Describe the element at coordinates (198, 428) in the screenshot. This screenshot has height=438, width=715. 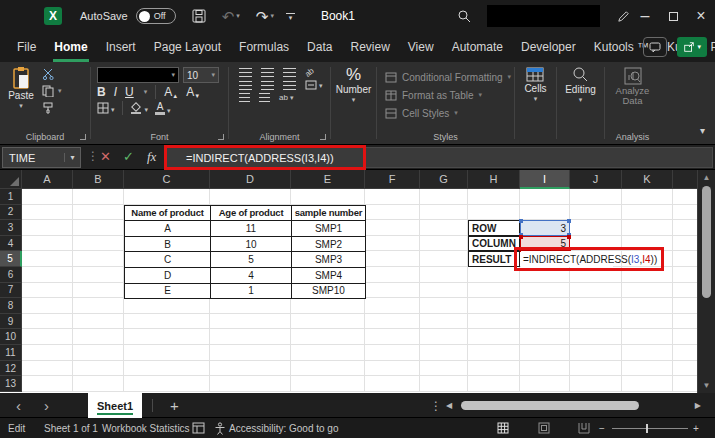
I see `workbook-statistics-icon` at that location.